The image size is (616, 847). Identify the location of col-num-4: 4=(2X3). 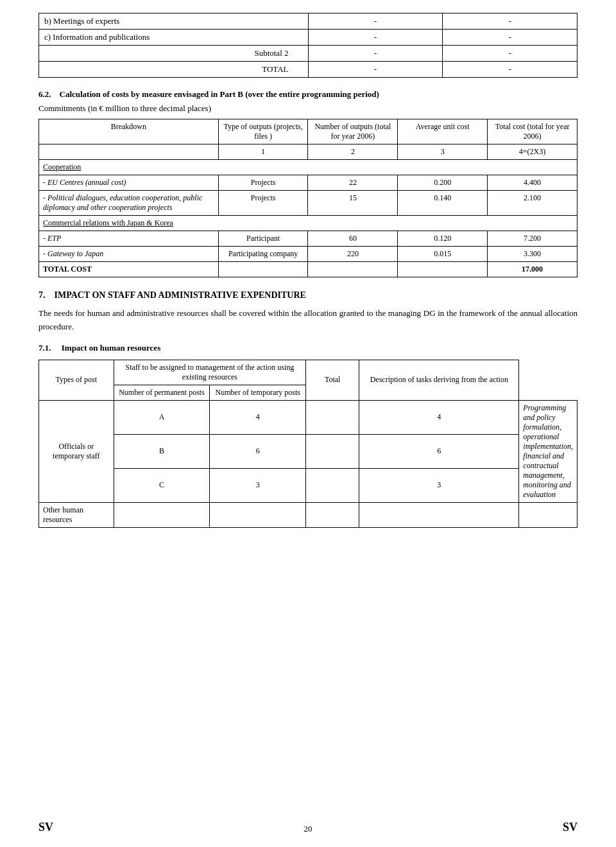
(533, 152).